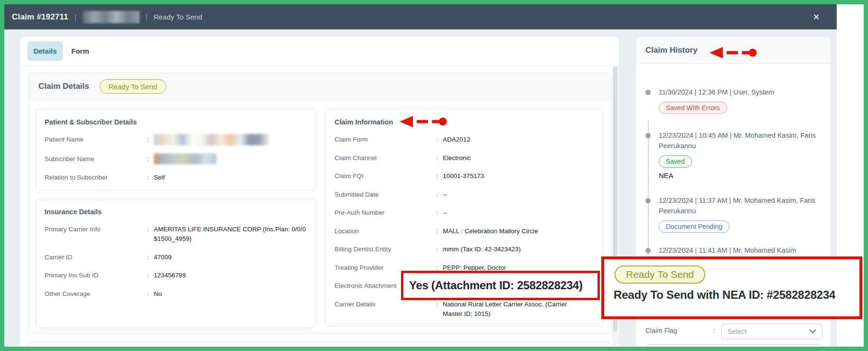 Image resolution: width=868 pixels, height=351 pixels. Describe the element at coordinates (320, 86) in the screenshot. I see `claim-details-header: Claim Details Ready To Send` at that location.